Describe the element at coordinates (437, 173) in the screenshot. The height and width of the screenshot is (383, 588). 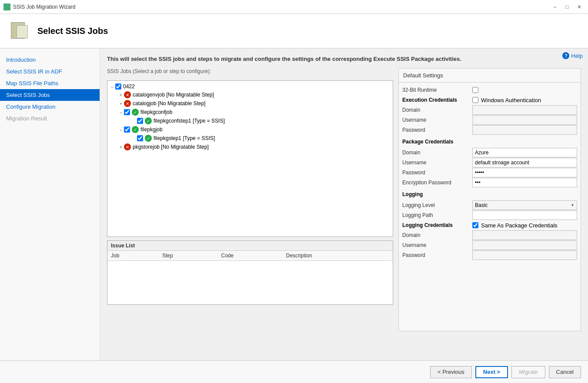
I see `label-pkg-password: Password` at that location.